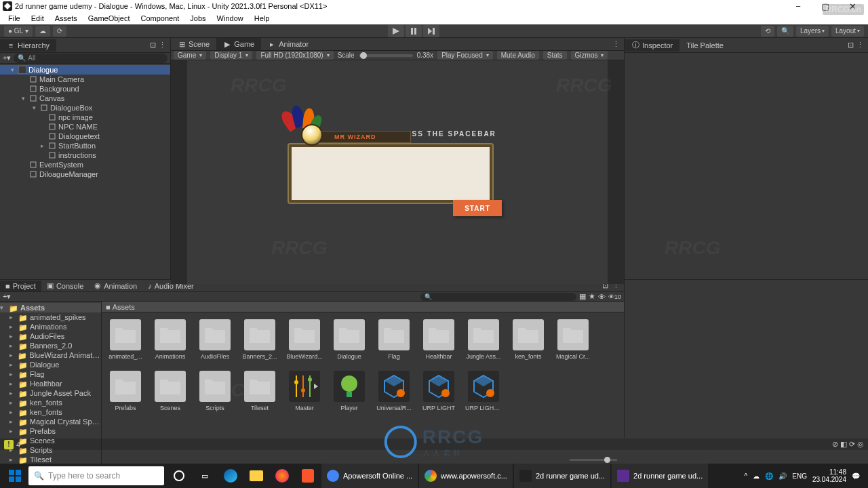  I want to click on taskbar-apowersoft: Apowersoft Online ..., so click(370, 476).